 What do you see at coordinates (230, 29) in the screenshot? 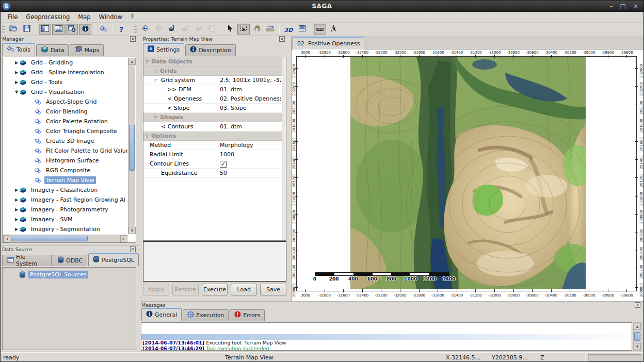
I see `select-tool-button` at bounding box center [230, 29].